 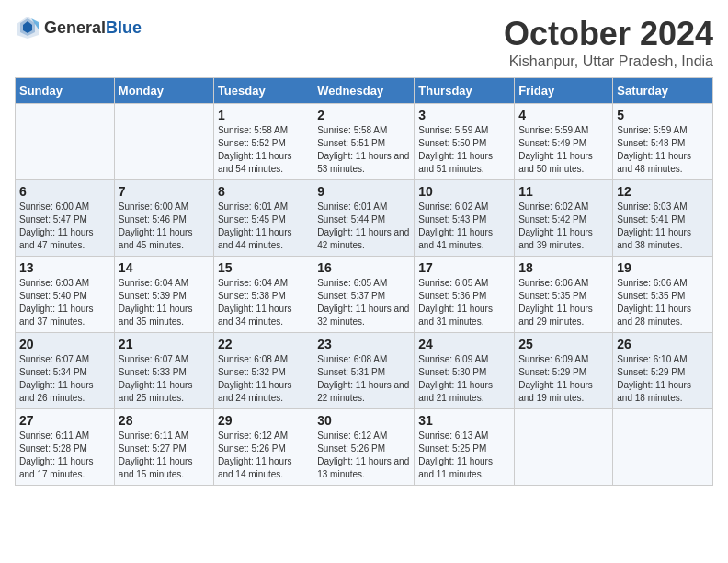 What do you see at coordinates (663, 115) in the screenshot?
I see `day-number: 5` at bounding box center [663, 115].